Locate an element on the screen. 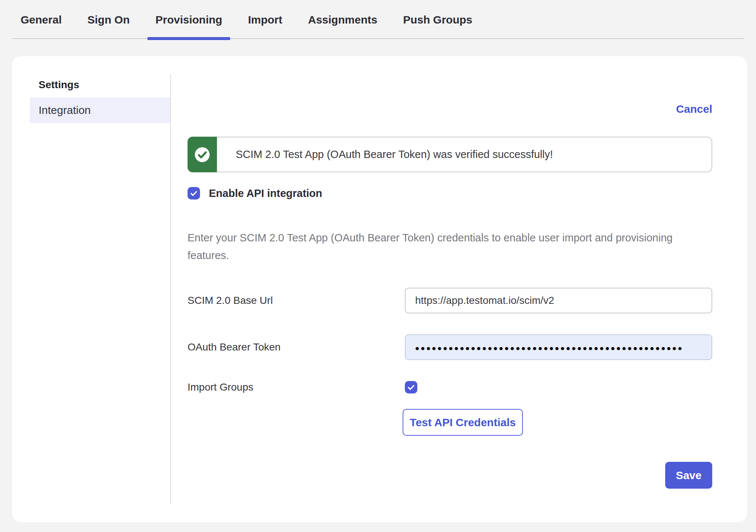 The height and width of the screenshot is (532, 756). save-button: Save is located at coordinates (689, 475).